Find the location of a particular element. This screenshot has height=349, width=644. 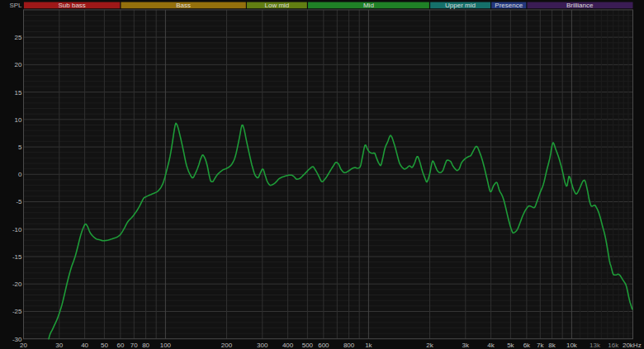

svg-text: 600 is located at coordinates (324, 345).